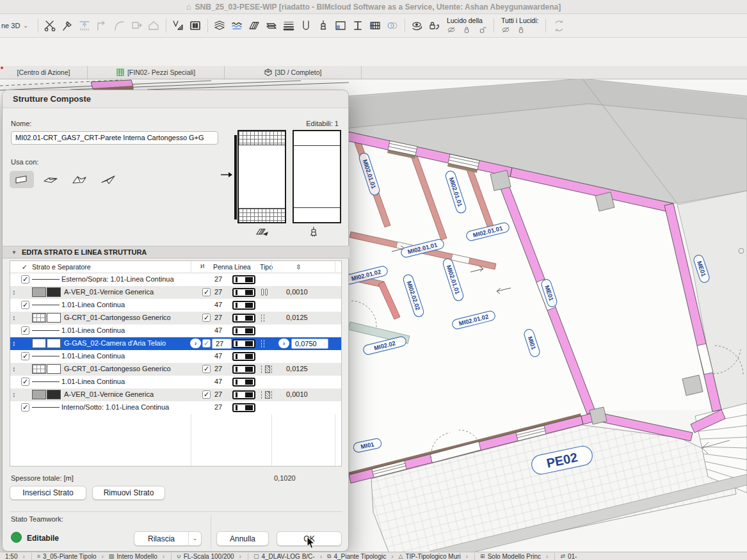 The width and height of the screenshot is (747, 560). What do you see at coordinates (324, 26) in the screenshot?
I see `paint-brush-icon` at bounding box center [324, 26].